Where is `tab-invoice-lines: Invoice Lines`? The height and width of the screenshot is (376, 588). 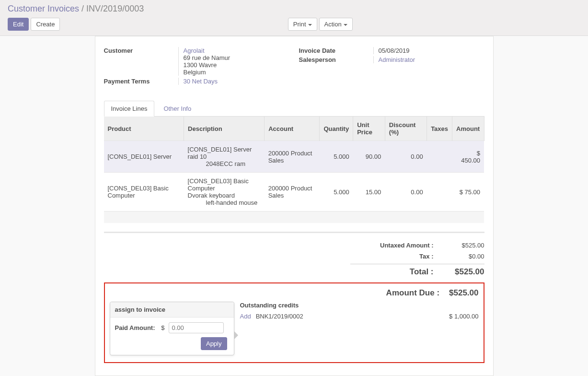 tab-invoice-lines: Invoice Lines is located at coordinates (129, 108).